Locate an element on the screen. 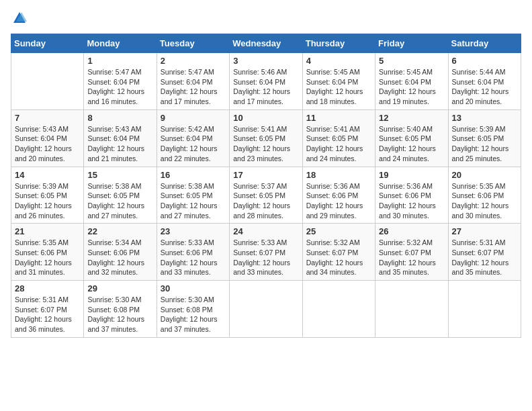  calendar-cell: 2Sunrise: 5:47 AMSunset: 6:04 PMDaylight… is located at coordinates (193, 82).